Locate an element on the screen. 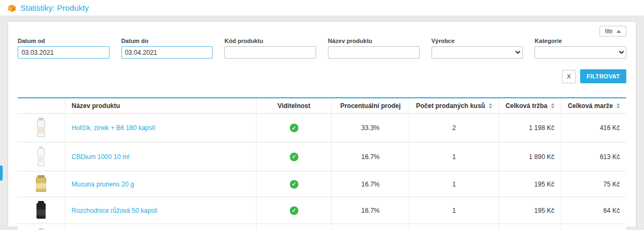  kod-produktu-input is located at coordinates (270, 53).